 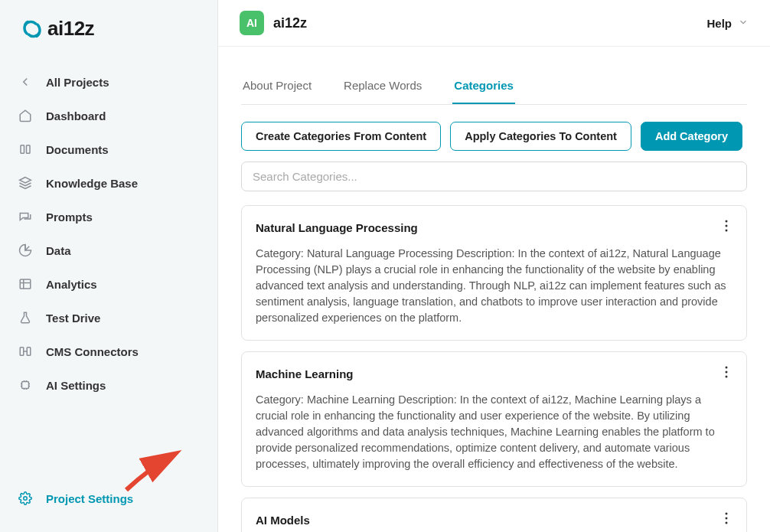 I want to click on tabs: About Project Replace Words Categories, so click(x=494, y=92).